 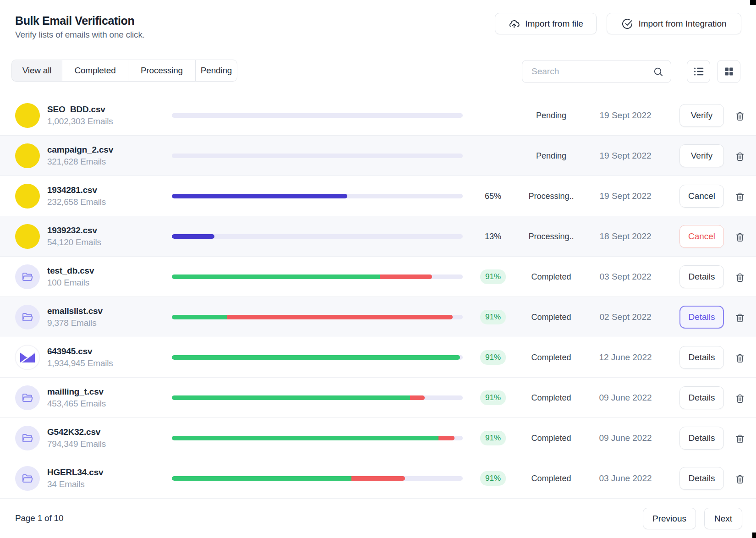 I want to click on file-info: 1934281.csv232,658 Emails, so click(x=77, y=196).